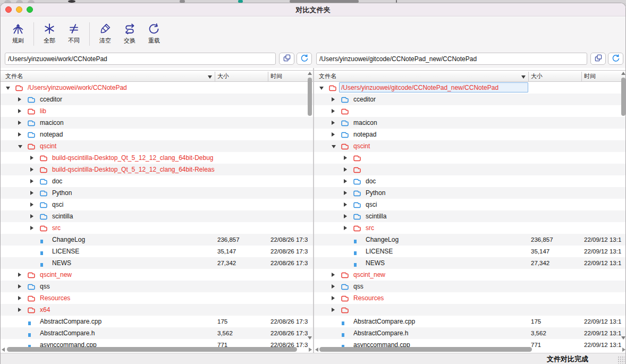 This screenshot has width=626, height=364. What do you see at coordinates (621, 360) in the screenshot?
I see `resize-grip` at bounding box center [621, 360].